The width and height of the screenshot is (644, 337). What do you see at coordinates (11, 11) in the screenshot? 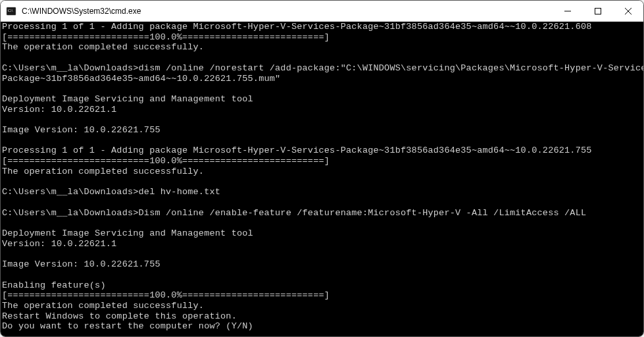
I see `svg-text: C:\` at bounding box center [11, 11].